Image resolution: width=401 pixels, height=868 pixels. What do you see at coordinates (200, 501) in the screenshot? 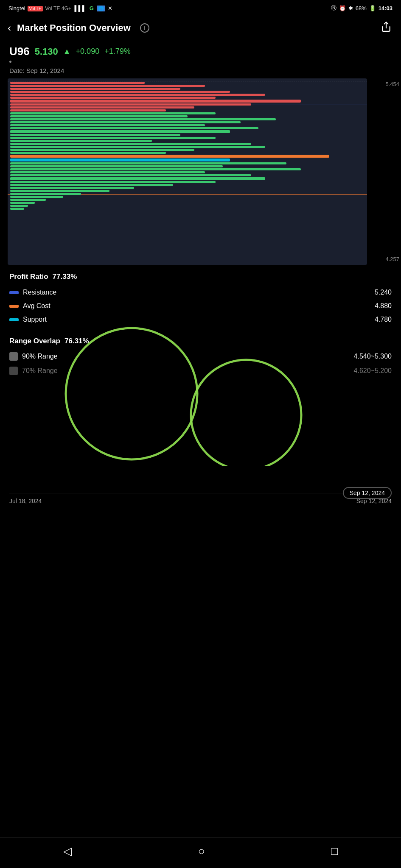
I see `date-range-labels: Jul 18, 2024 Sep 12, 2024` at bounding box center [200, 501].